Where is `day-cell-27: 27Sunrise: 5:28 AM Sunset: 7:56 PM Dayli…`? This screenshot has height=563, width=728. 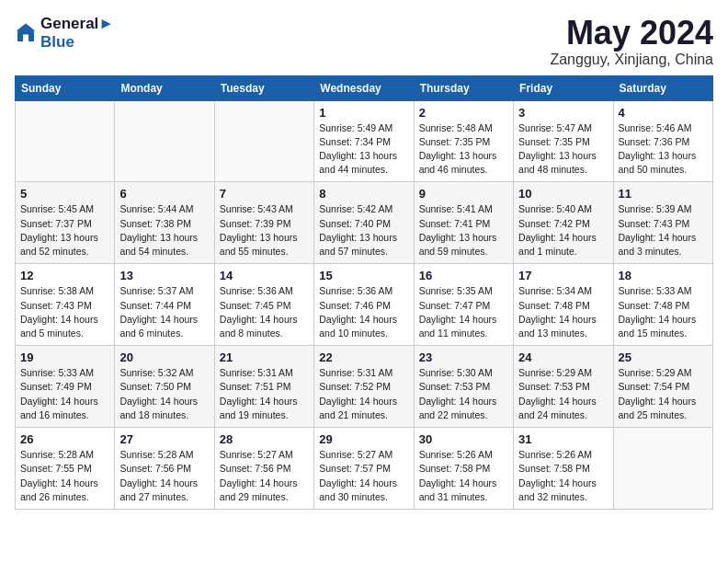 day-cell-27: 27Sunrise: 5:28 AM Sunset: 7:56 PM Dayli… is located at coordinates (165, 469).